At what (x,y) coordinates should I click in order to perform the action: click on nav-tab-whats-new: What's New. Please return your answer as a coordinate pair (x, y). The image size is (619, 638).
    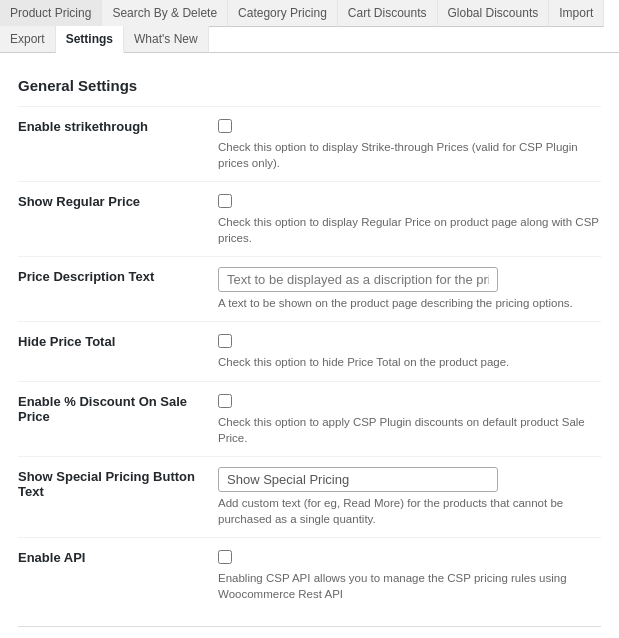
    Looking at the image, I should click on (166, 40).